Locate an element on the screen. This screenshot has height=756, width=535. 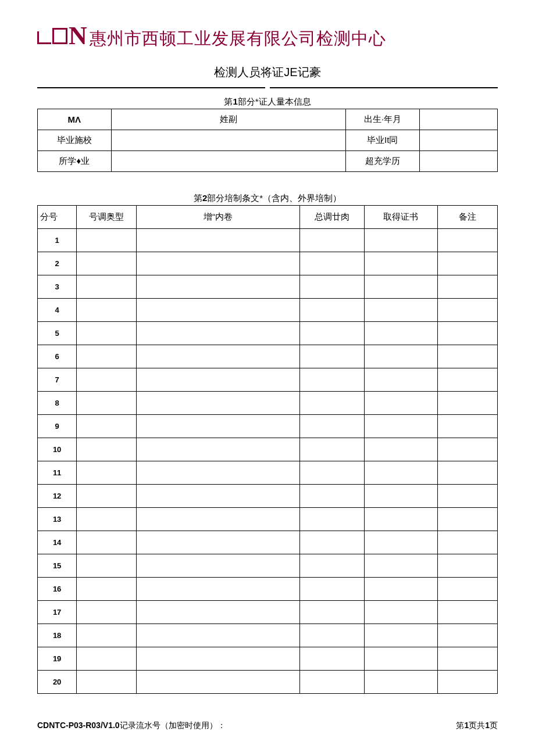
section2-title-prefix: 第 is located at coordinates (198, 198).